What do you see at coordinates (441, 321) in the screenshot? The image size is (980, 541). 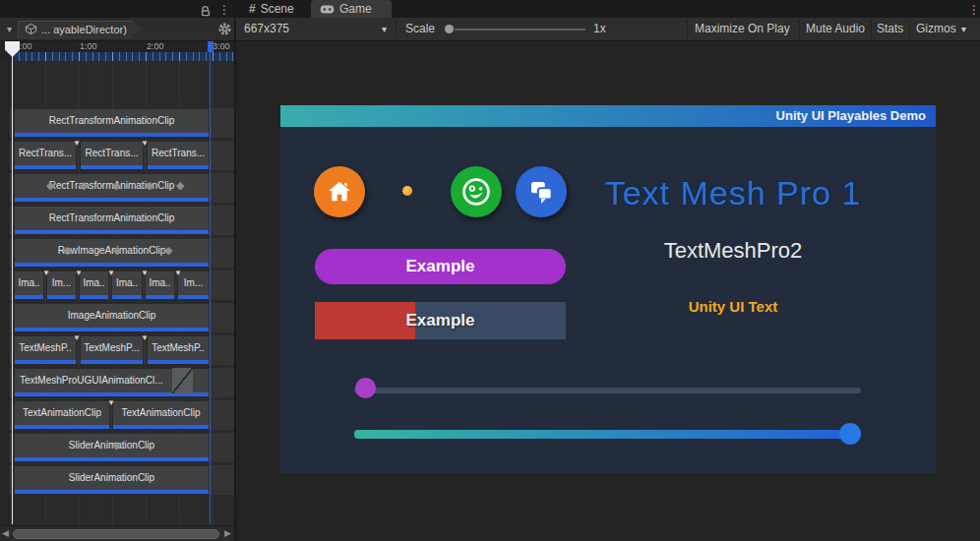 I see `example-button-mixed: Example` at bounding box center [441, 321].